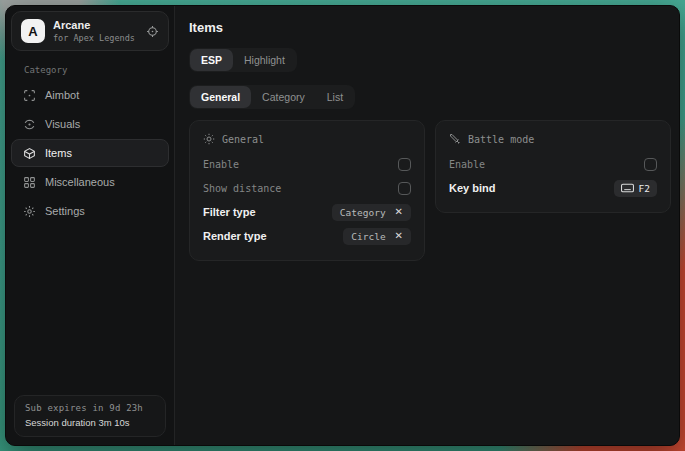 This screenshot has height=451, width=685. Describe the element at coordinates (90, 153) in the screenshot. I see `sidebar-item-items: Items` at that location.